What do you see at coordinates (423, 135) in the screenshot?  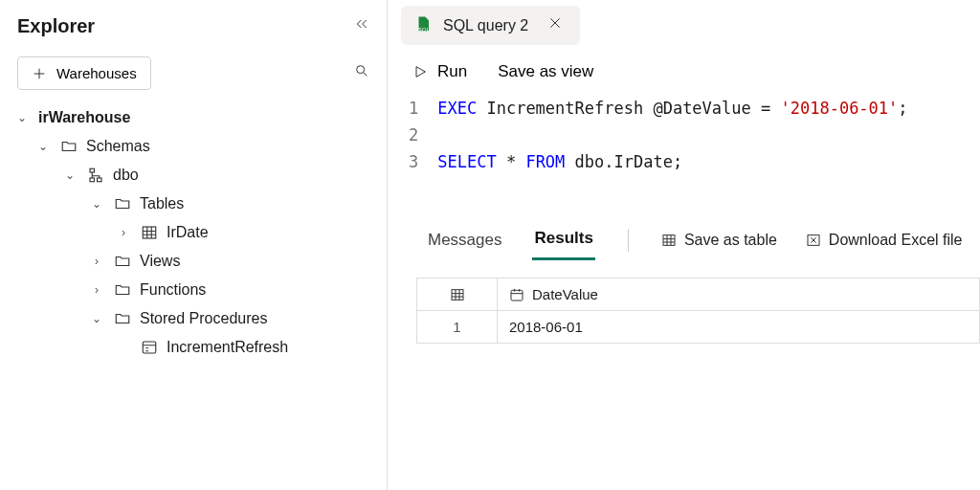 I see `line-gutter: 123` at bounding box center [423, 135].